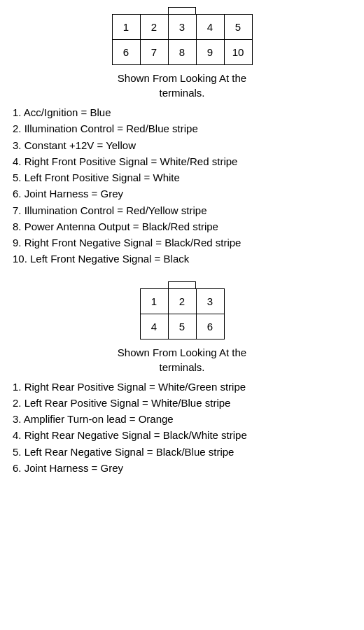 The height and width of the screenshot is (630, 364). I want to click on connector-1-tab, so click(182, 10).